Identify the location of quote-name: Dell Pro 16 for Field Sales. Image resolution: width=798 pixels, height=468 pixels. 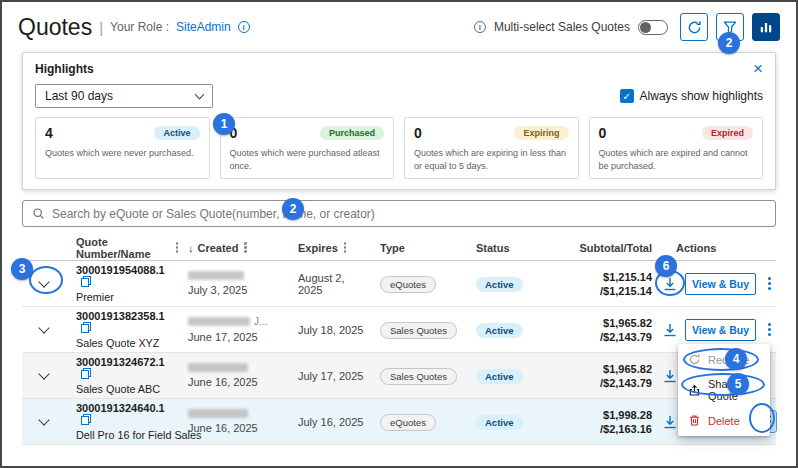
(127, 435).